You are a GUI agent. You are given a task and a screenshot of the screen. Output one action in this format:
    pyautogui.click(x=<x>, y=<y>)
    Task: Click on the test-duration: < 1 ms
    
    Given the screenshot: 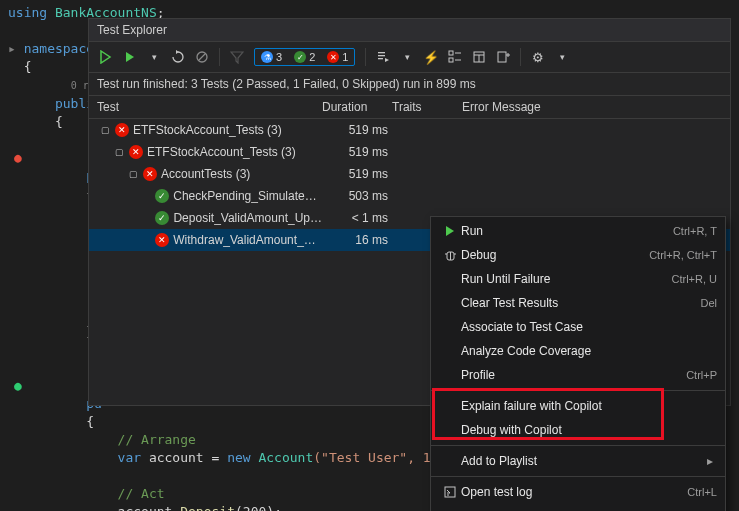 What is the action you would take?
    pyautogui.click(x=361, y=218)
    